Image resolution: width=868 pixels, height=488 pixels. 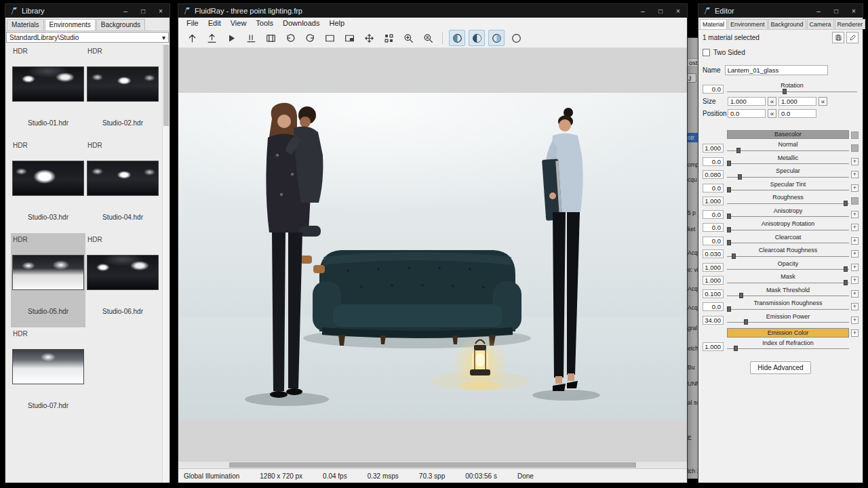 I want to click on horizontal-scrollbar, so click(x=433, y=465).